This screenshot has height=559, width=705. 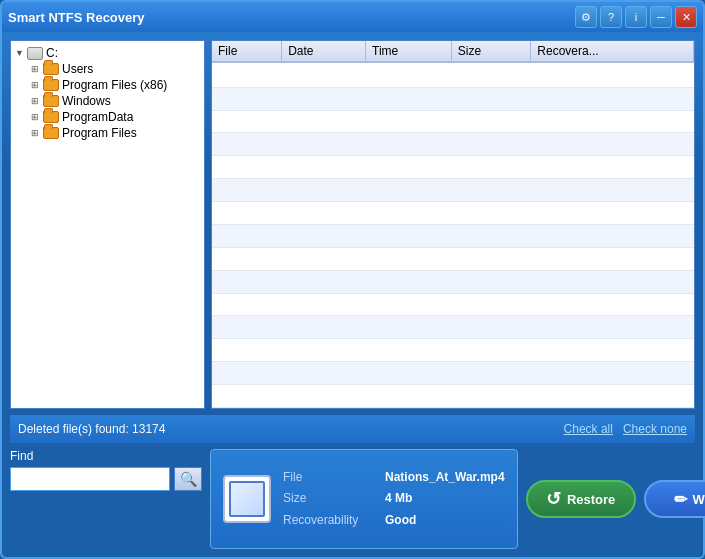 I want to click on col-header-time: Time, so click(x=409, y=52).